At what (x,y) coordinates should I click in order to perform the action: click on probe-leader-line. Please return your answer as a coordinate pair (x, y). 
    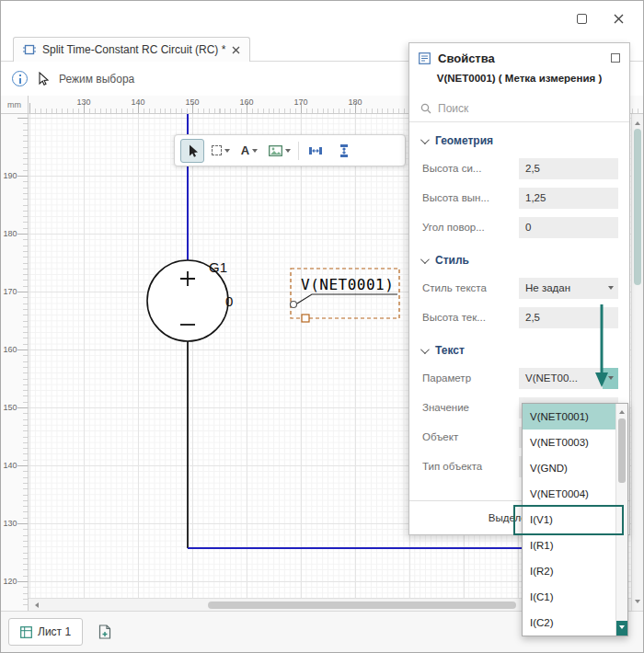
    Looking at the image, I should click on (348, 299).